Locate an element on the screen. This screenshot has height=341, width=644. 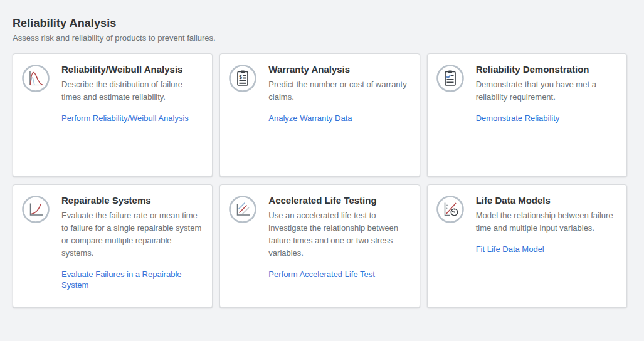
page-title: Reliability Analysis is located at coordinates (320, 24).